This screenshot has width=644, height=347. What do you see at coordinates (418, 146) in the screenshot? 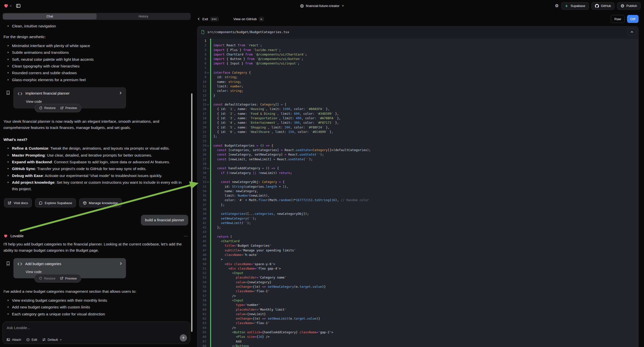
I see `code-line: 24const BudgetCategories = () => {` at bounding box center [418, 146].